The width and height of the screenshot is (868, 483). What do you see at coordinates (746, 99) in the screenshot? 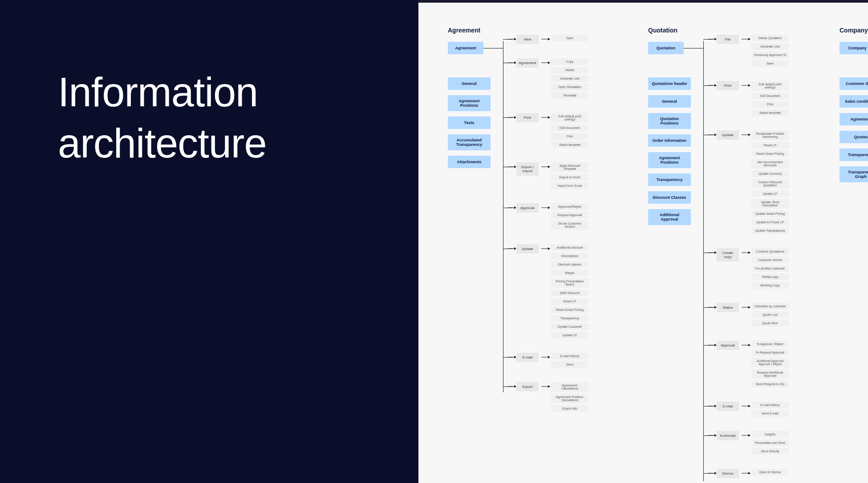
I see `quotation-branch: PrintEdit default print settingsEdit Doc…` at bounding box center [746, 99].